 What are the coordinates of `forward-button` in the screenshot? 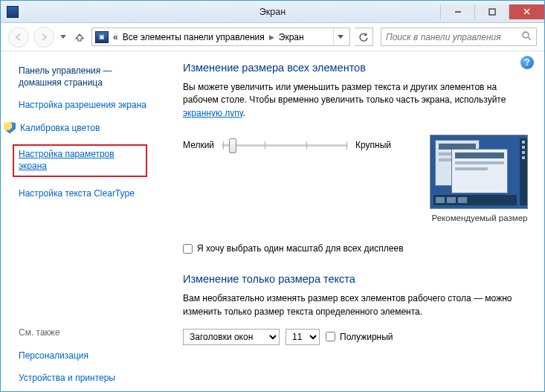 It's located at (44, 37).